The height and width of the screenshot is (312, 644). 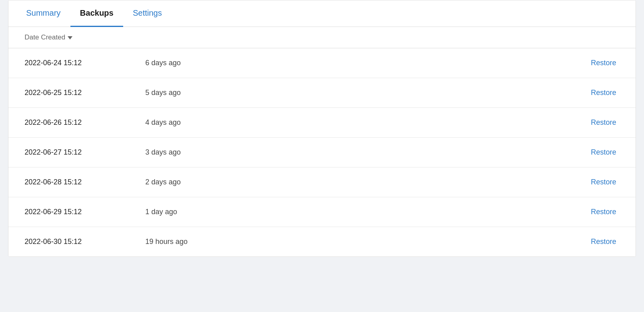 I want to click on tab-bar: Summary Backups Settings, so click(x=322, y=14).